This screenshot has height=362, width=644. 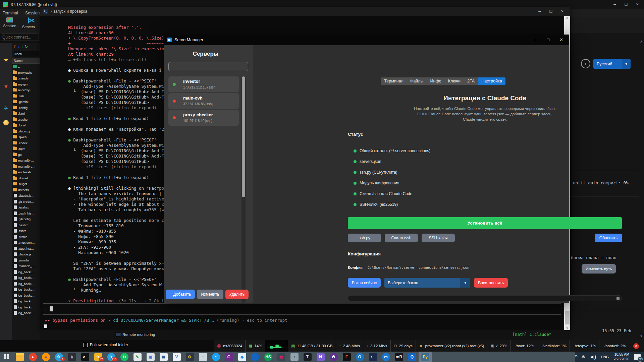 What do you see at coordinates (524, 346) in the screenshot?
I see `status-bar-item: /boot: 12%` at bounding box center [524, 346].